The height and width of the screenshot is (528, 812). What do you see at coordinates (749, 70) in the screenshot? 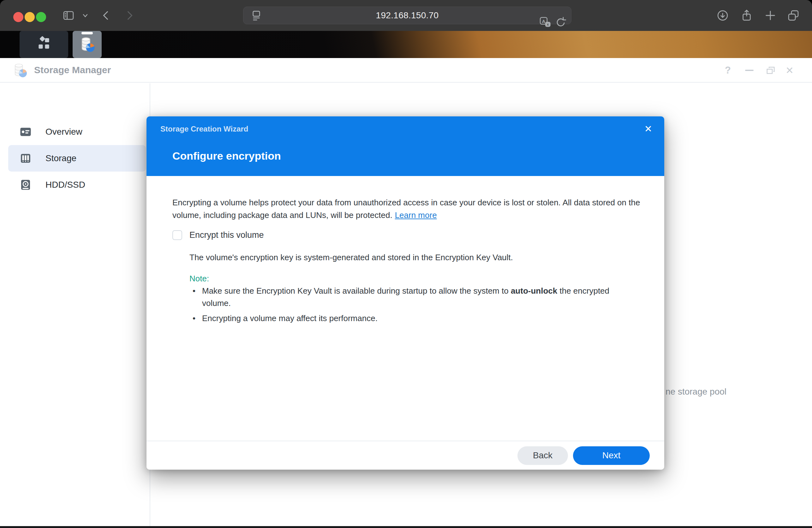
I see `minimize-icon` at bounding box center [749, 70].